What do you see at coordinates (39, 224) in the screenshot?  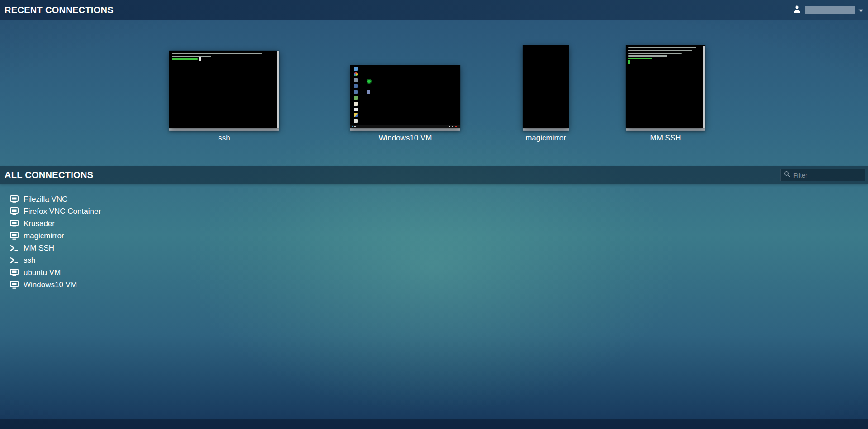 I see `connection-label: Krusader` at bounding box center [39, 224].